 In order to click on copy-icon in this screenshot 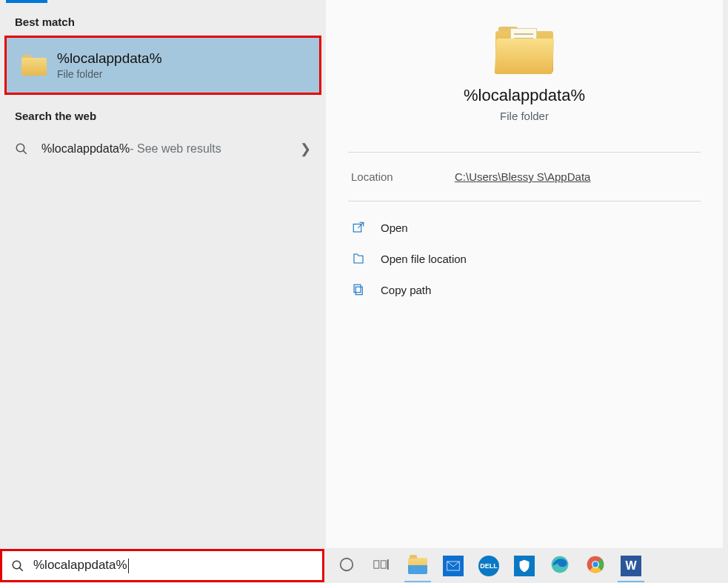, I will do `click(358, 290)`.